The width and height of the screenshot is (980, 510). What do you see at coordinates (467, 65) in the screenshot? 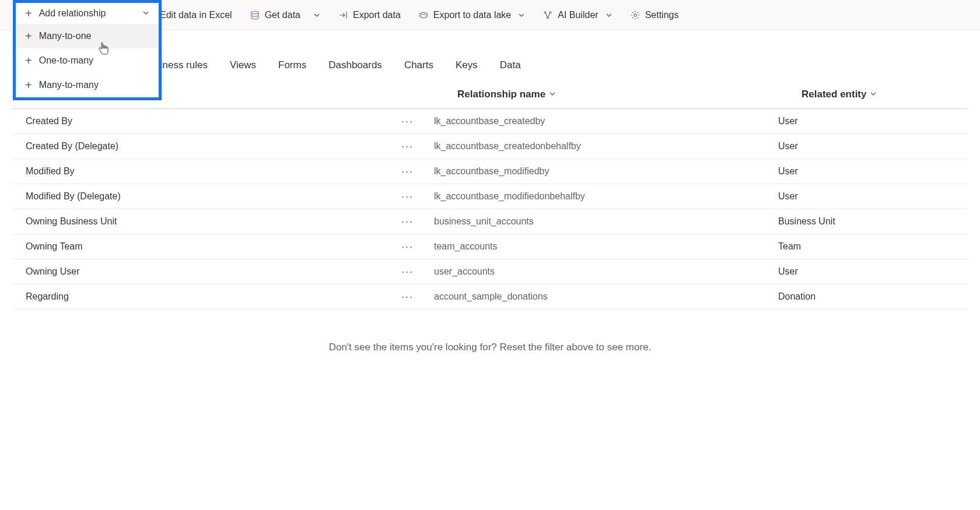
I see `tab-keys: Keys` at bounding box center [467, 65].